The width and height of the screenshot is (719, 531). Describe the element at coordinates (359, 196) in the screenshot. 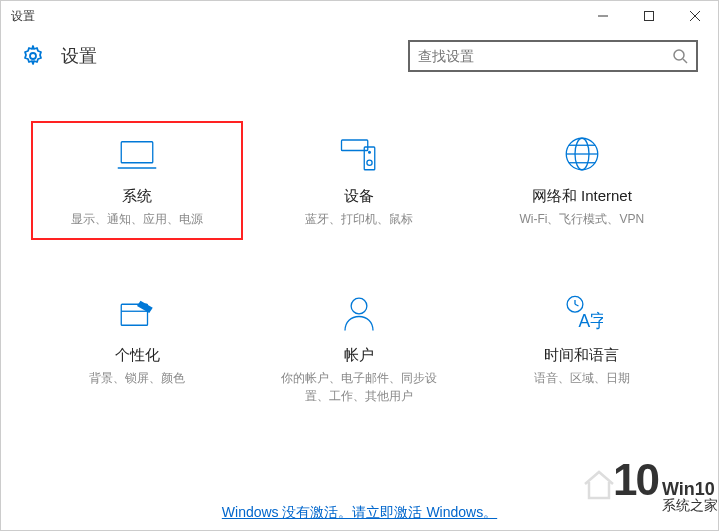

I see `category-title: 设备` at that location.